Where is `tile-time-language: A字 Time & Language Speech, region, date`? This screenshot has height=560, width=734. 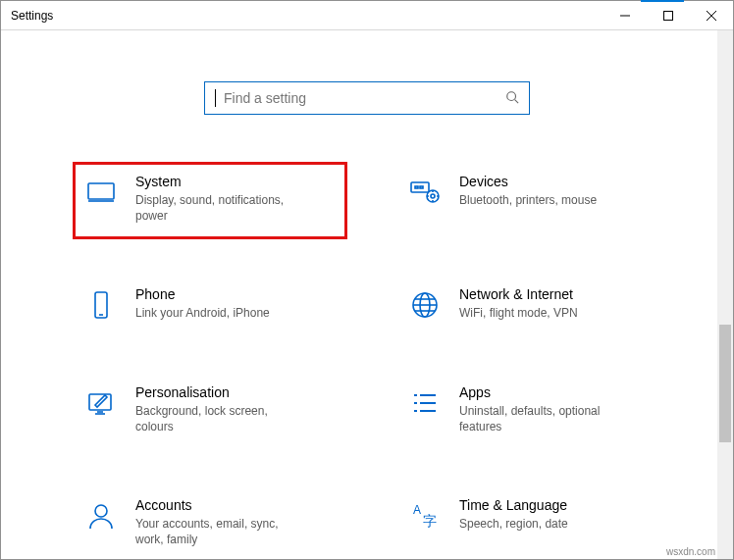 tile-time-language: A字 Time & Language Speech, region, date is located at coordinates (534, 522).